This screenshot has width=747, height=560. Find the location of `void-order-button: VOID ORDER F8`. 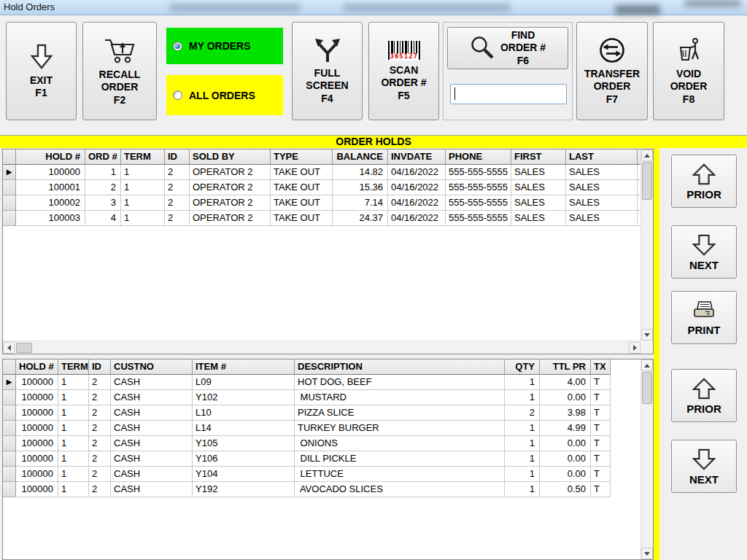

void-order-button: VOID ORDER F8 is located at coordinates (689, 71).